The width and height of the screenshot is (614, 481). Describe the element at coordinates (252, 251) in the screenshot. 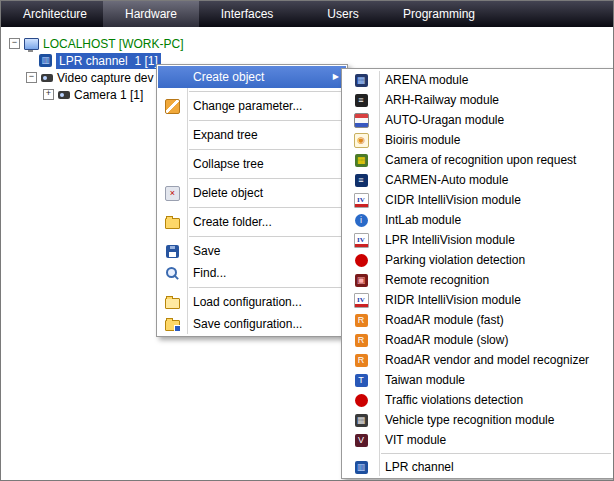

I see `menu-item-save: Save` at that location.